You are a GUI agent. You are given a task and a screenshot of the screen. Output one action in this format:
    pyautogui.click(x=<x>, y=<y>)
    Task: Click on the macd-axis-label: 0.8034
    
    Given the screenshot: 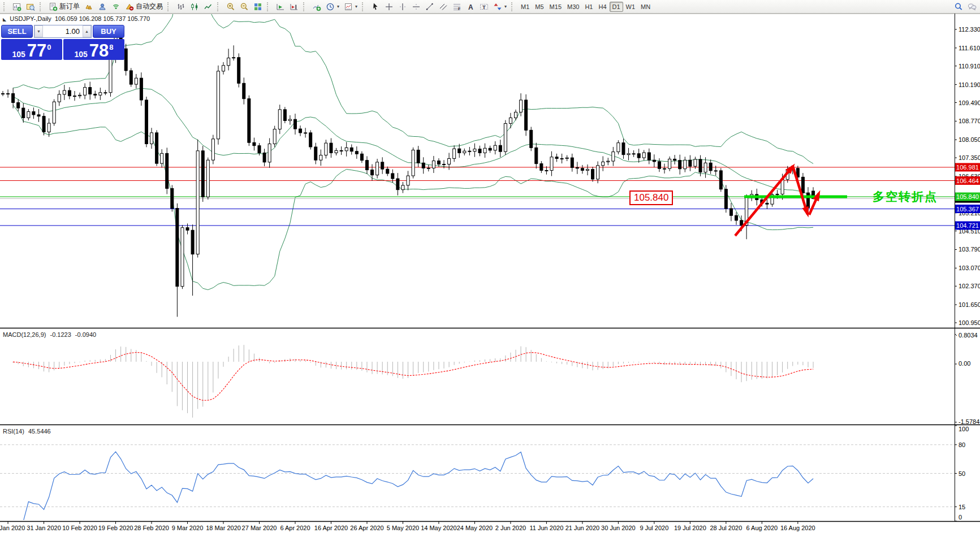 What is the action you would take?
    pyautogui.click(x=968, y=335)
    